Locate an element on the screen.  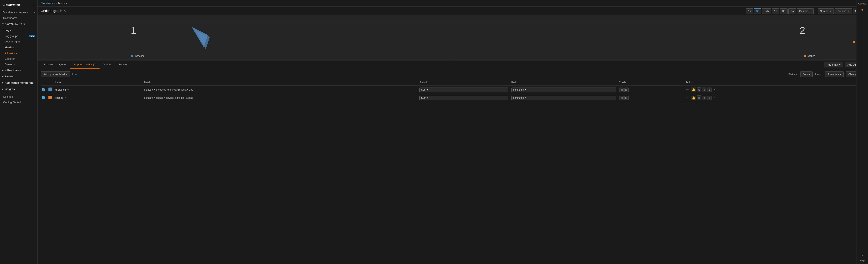
sidebar-item-streams: Streams is located at coordinates (19, 64).